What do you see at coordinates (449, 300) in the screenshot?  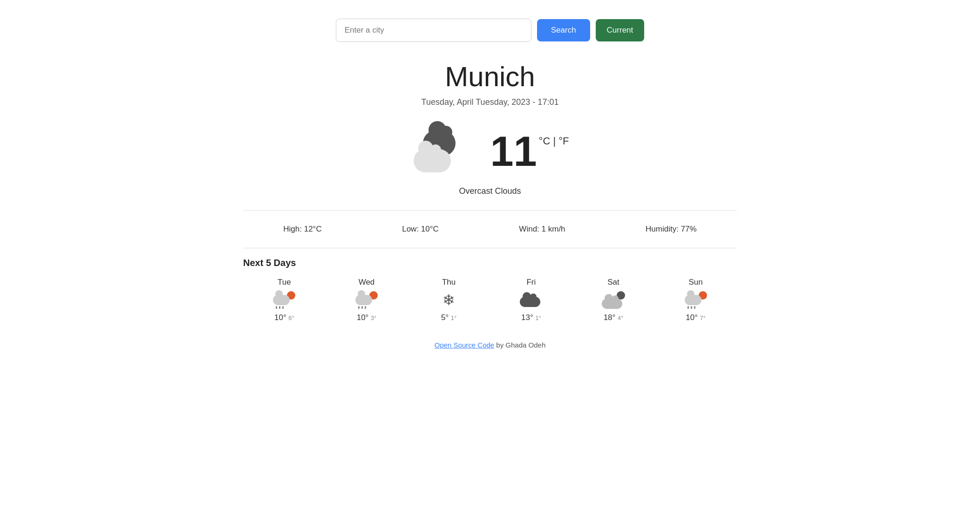 I see `forecast-icon: ❄` at bounding box center [449, 300].